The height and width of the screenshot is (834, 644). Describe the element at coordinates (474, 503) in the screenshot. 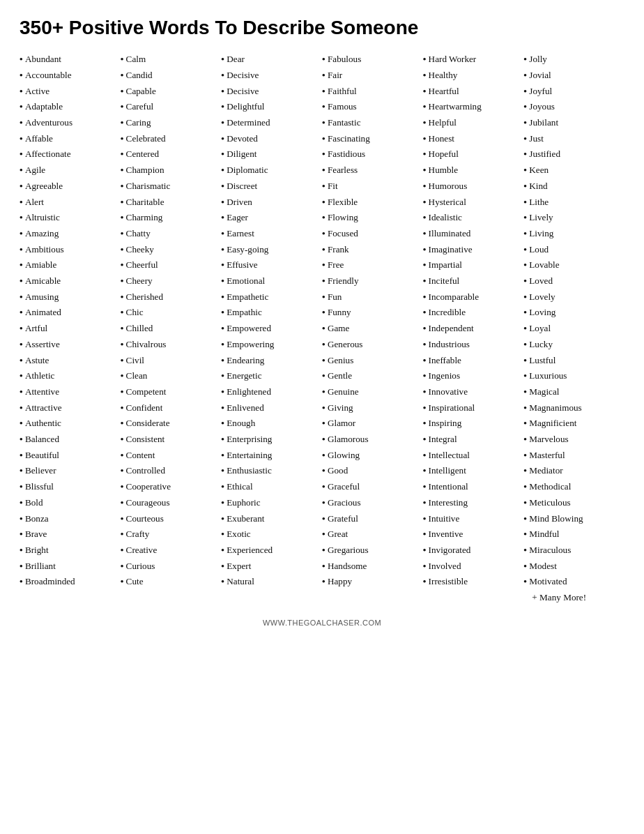

I see `word-item: Interesting` at that location.